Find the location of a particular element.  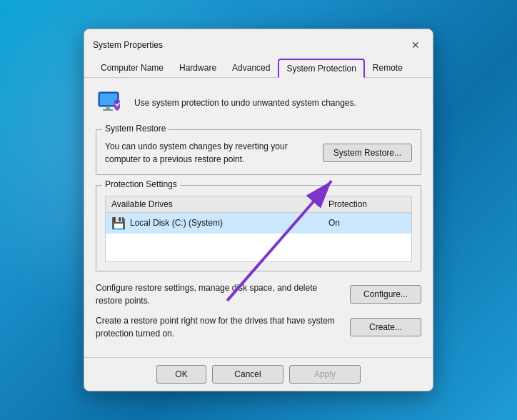

tab-hardware: Hardware is located at coordinates (198, 69).